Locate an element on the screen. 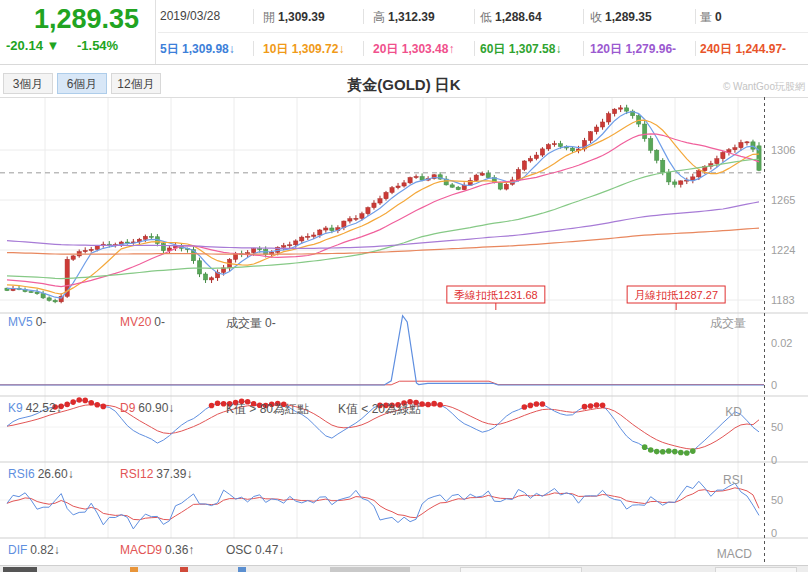 The width and height of the screenshot is (808, 572). macd9-legend: MACD90.36↑ is located at coordinates (157, 550).